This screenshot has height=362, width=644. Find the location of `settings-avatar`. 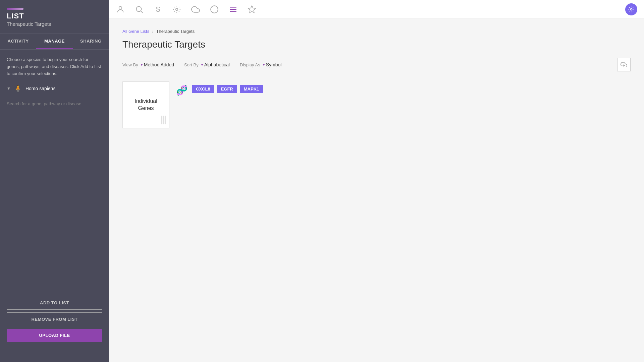

settings-avatar is located at coordinates (631, 9).